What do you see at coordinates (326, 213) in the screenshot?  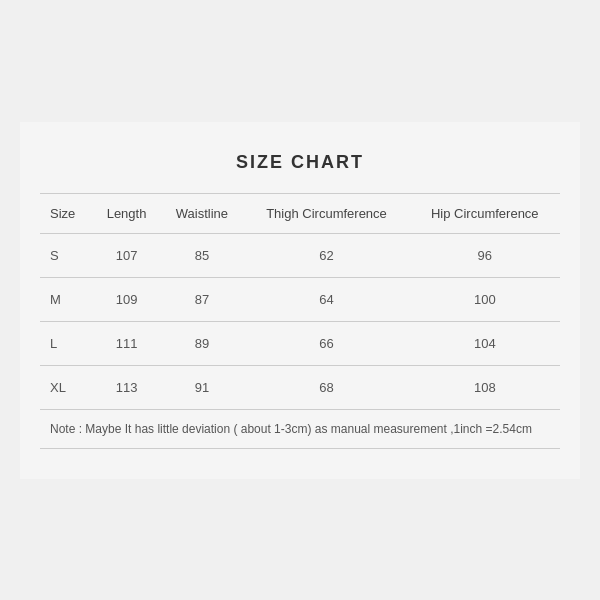 I see `col-header-thigh: Thigh Circumference` at bounding box center [326, 213].